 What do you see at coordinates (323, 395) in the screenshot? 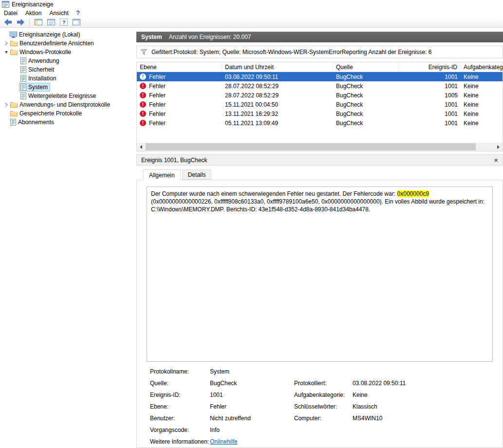
I see `property-label: Aufgabenkategorie:` at bounding box center [323, 395].